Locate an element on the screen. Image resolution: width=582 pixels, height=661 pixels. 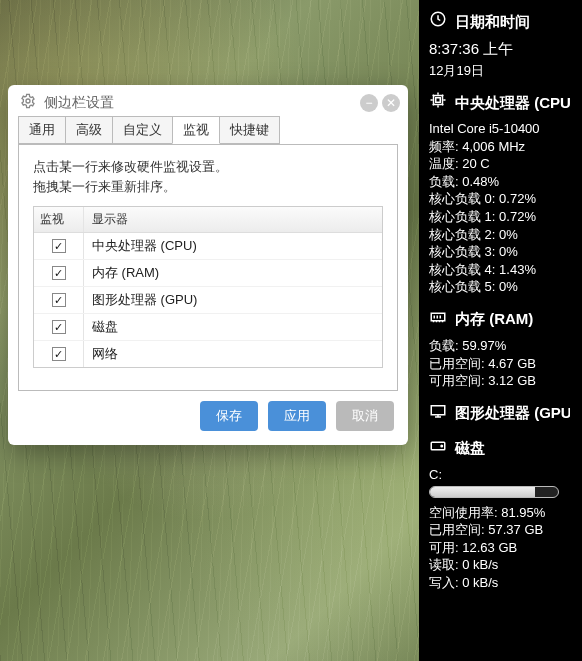
cpu-core-1: 核心负载 1: 0.72% is located at coordinates (500, 217).